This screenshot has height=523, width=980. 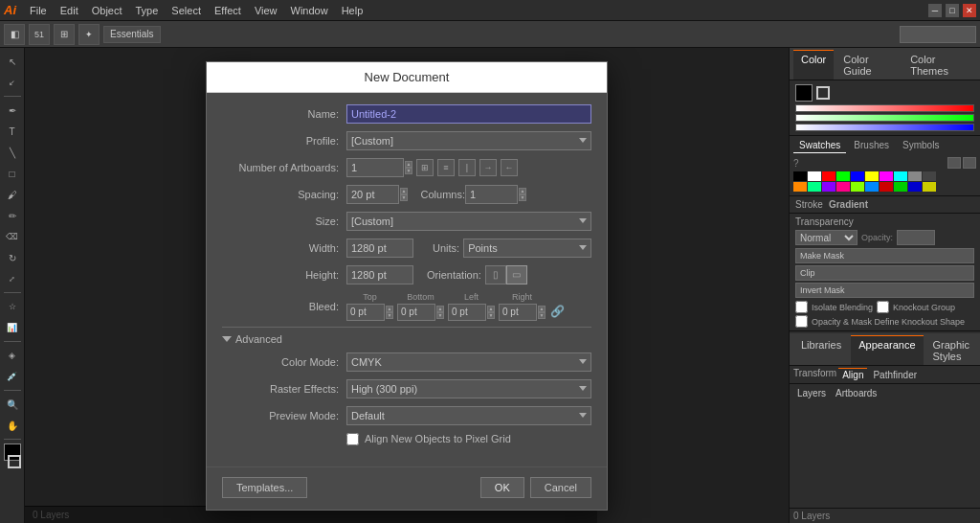 What do you see at coordinates (380, 275) in the screenshot?
I see `height-input` at bounding box center [380, 275].